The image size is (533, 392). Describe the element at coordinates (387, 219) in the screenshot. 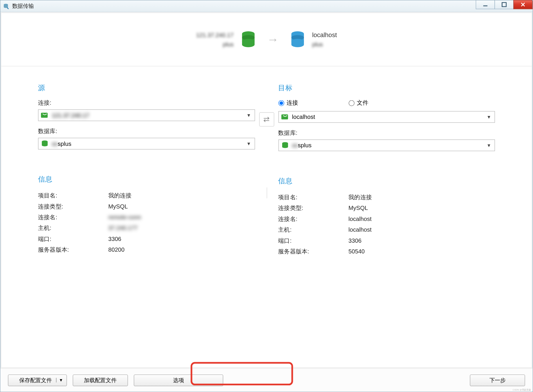

I see `info-row: 连接名:localhost` at that location.